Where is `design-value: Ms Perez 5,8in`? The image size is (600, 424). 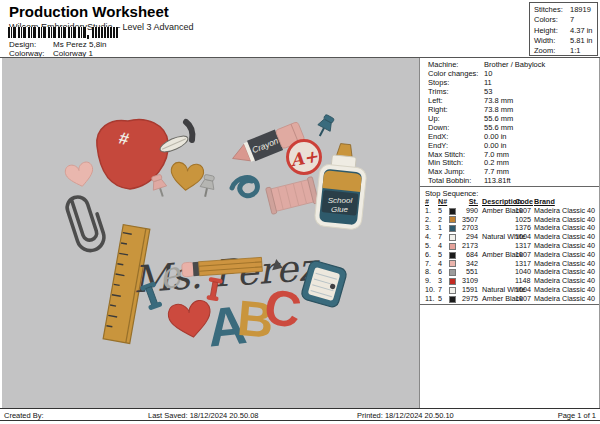
design-value: Ms Perez 5,8in is located at coordinates (80, 44).